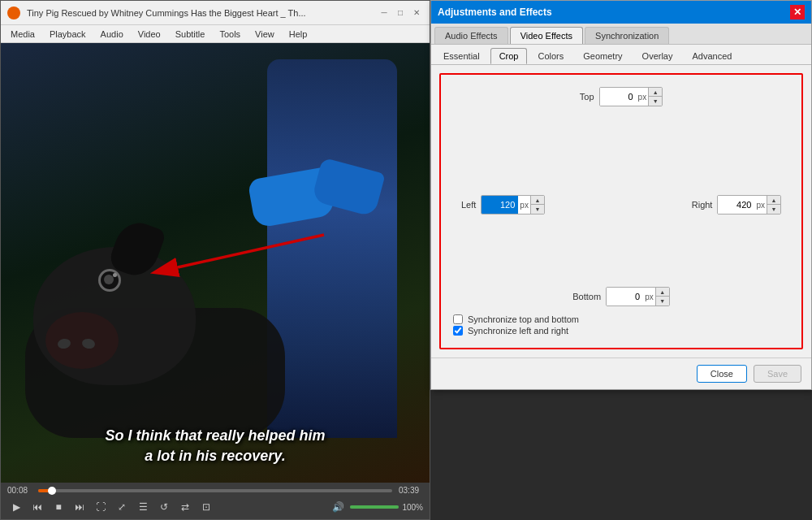 The height and width of the screenshot is (520, 812). What do you see at coordinates (625, 297) in the screenshot?
I see `bottom-input` at bounding box center [625, 297].